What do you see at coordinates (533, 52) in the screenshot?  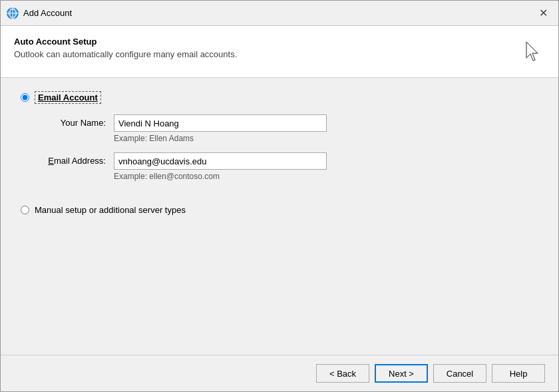 I see `cursor-icon` at bounding box center [533, 52].